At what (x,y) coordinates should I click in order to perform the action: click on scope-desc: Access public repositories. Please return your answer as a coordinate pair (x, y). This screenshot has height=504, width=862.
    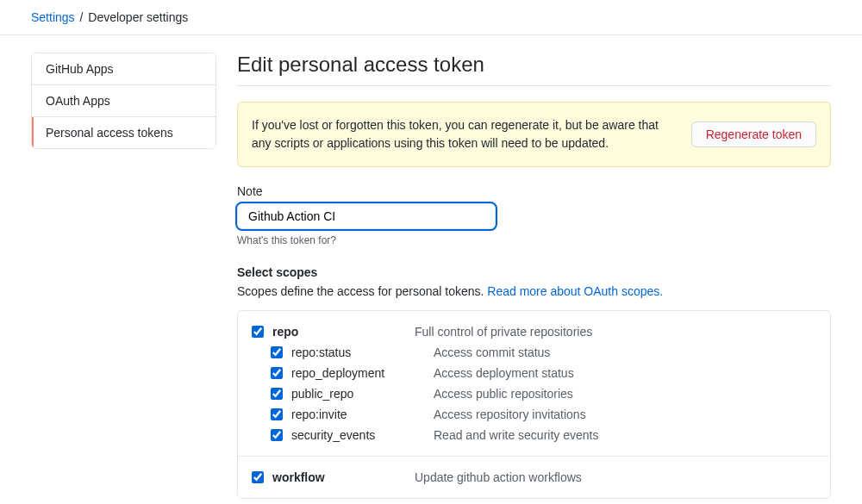
    Looking at the image, I should click on (503, 394).